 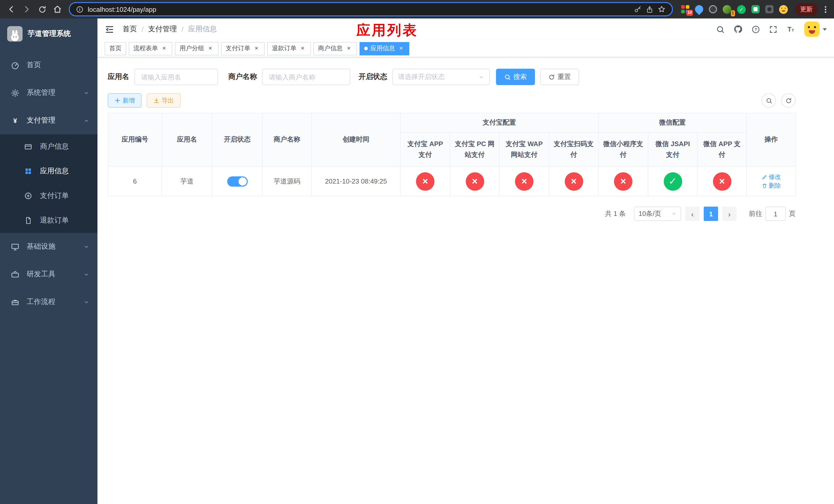 I want to click on tab-flow-form: 流程表单, so click(x=150, y=49).